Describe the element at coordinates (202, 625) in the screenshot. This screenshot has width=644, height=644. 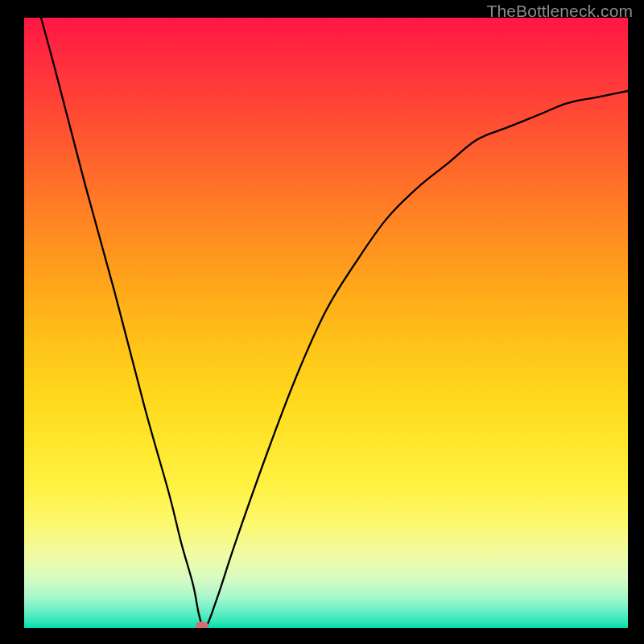
I see `minimum-marker` at that location.